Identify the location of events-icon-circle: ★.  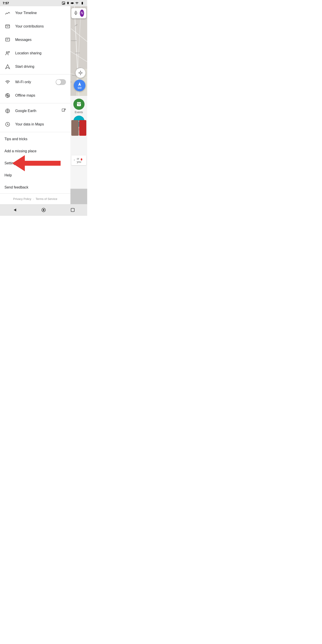
(79, 104).